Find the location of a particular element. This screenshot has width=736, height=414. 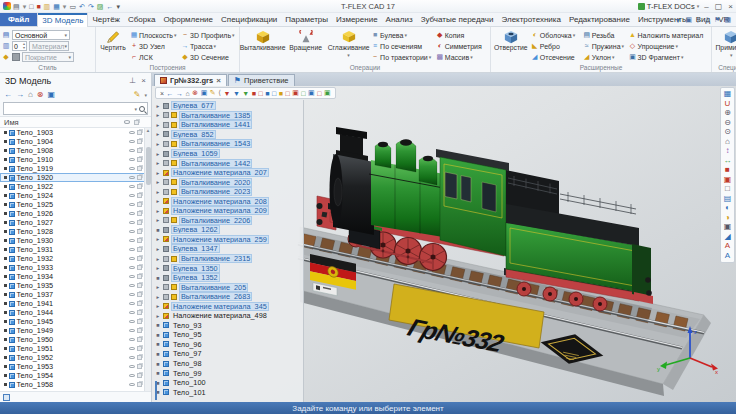

quick-access-icon: ▨ is located at coordinates (100, 6).